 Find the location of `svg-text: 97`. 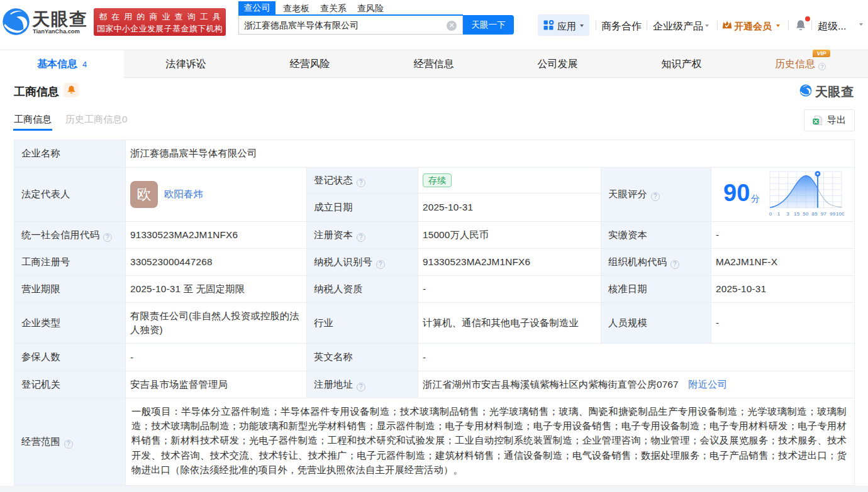

svg-text: 97 is located at coordinates (824, 214).